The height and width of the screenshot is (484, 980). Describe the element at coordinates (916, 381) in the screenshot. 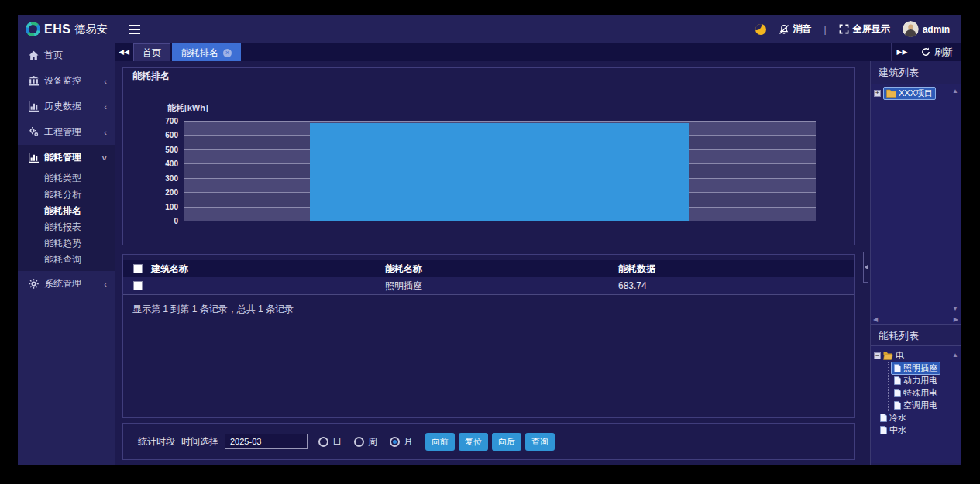

I see `energy-node: 动力用电` at that location.